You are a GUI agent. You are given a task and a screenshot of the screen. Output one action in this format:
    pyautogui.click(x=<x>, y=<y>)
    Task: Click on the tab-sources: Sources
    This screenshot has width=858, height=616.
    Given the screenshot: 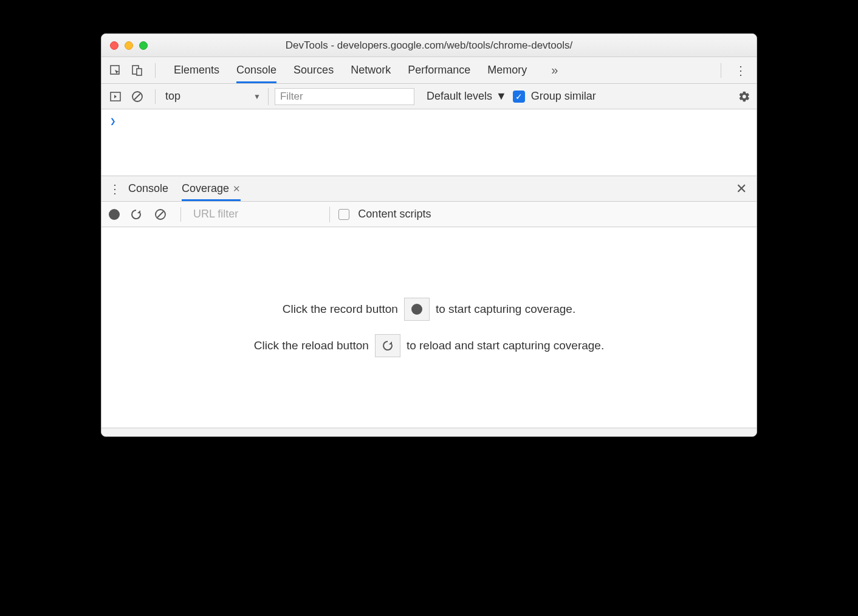 What is the action you would take?
    pyautogui.click(x=314, y=70)
    